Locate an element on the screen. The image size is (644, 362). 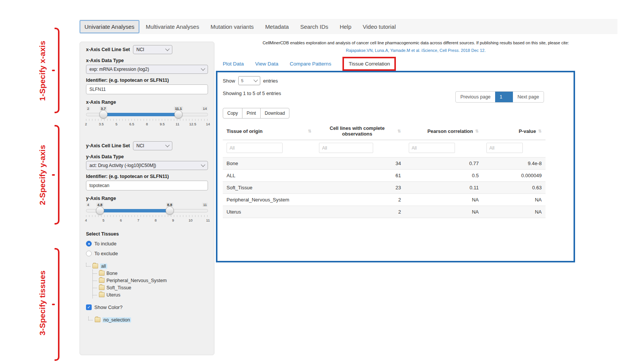
y-axis-section: y-Axis Cell Line Set NCI y-Axis Data Typ… is located at coordinates (147, 184).